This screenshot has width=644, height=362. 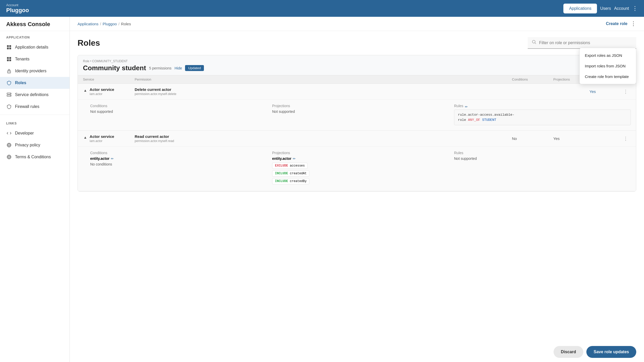 I want to click on create-role-button: Create role, so click(x=617, y=24).